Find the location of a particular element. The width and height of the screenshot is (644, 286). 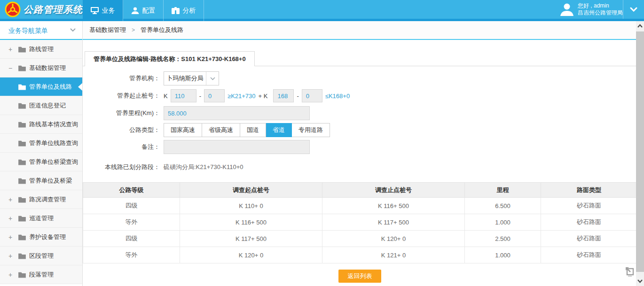

road-type-national-expressway: 国家高速 is located at coordinates (183, 130).